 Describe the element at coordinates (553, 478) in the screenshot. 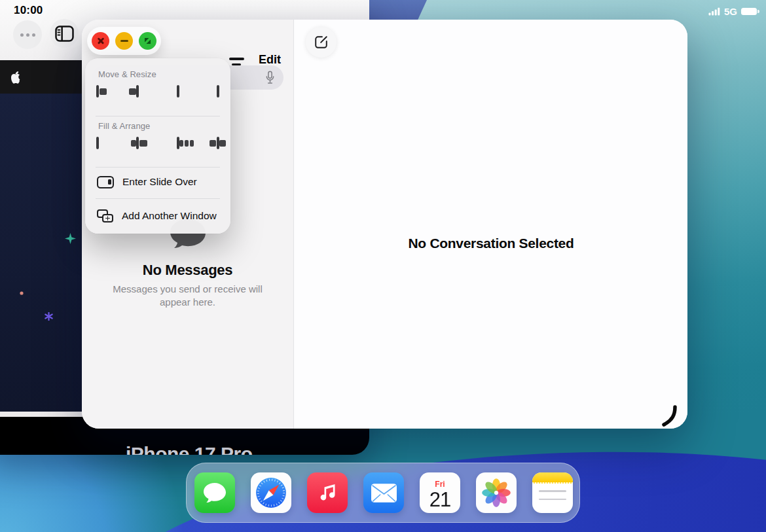

I see `notes-yellow-header` at that location.